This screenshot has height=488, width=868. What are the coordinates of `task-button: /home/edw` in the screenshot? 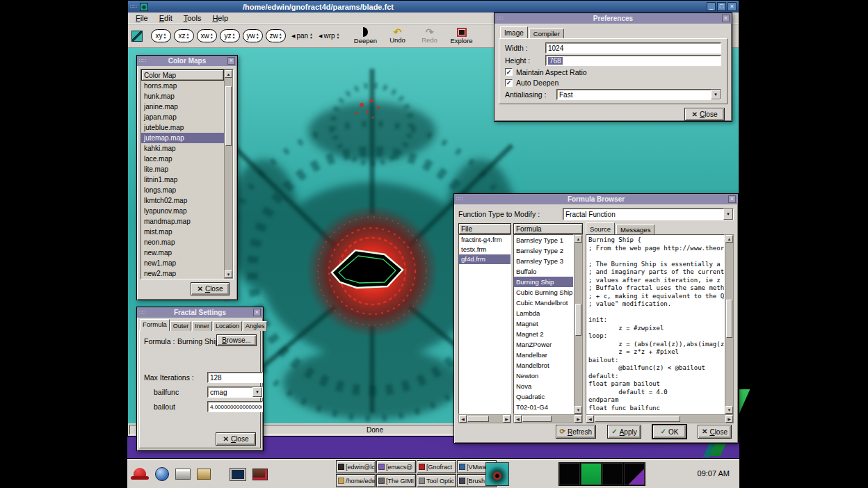 It's located at (356, 481).